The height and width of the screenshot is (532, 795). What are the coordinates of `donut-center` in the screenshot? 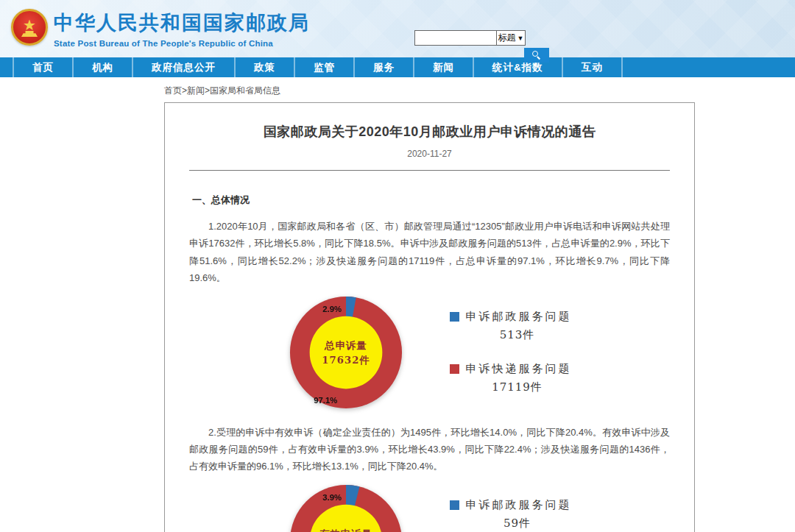 It's located at (346, 352).